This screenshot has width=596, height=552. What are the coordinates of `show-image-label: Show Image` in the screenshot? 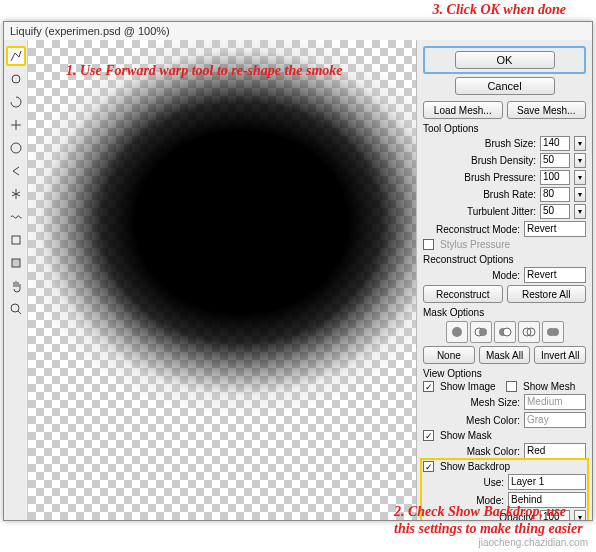 It's located at (471, 386).